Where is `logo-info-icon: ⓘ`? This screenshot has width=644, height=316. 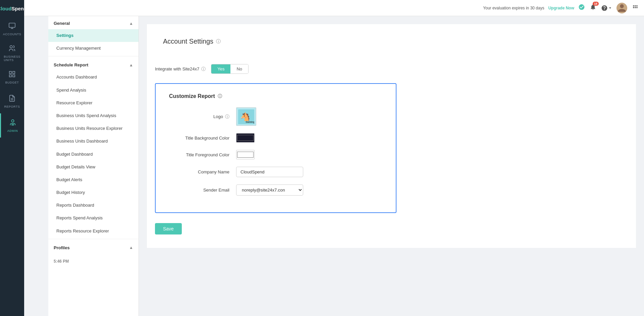
logo-info-icon: ⓘ is located at coordinates (227, 117).